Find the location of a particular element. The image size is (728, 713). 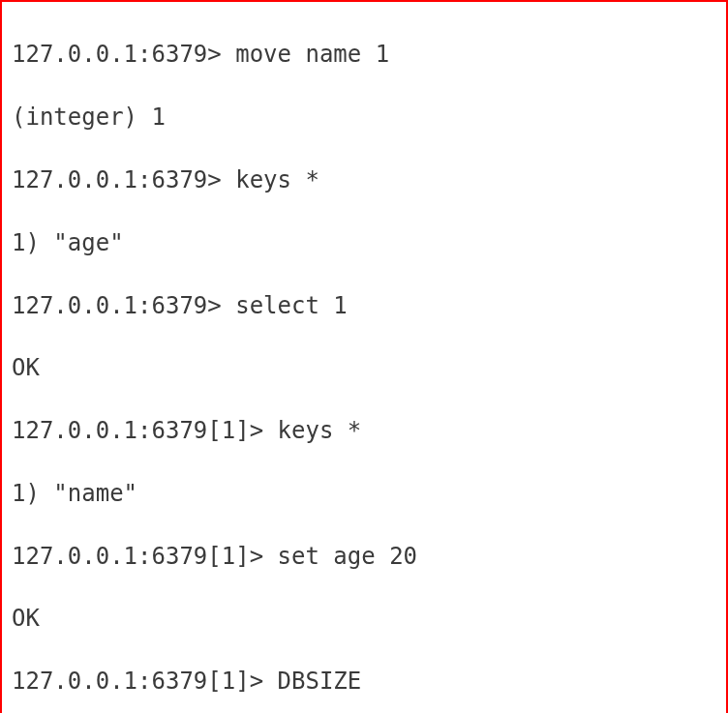

terminal-line: 127.0.0.1:6379[1]> DBSIZE is located at coordinates (364, 681).